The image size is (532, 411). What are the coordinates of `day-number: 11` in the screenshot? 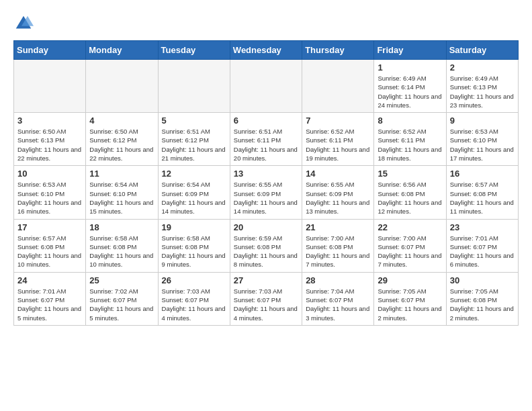 It's located at (122, 173).